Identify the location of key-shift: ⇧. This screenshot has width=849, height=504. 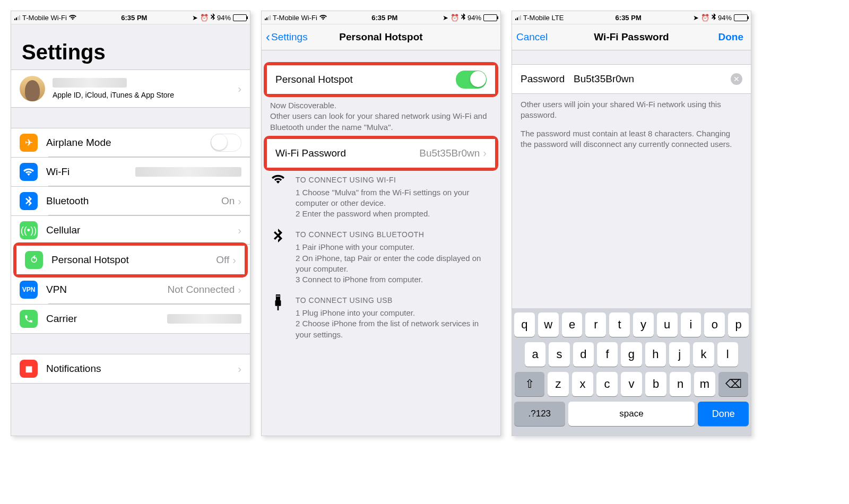
(530, 384).